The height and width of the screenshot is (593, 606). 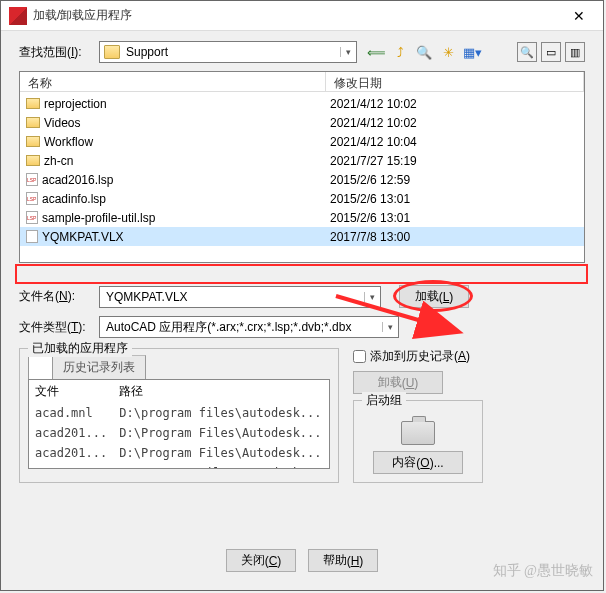 I want to click on file-name: sample-profile-util.lsp, so click(x=98, y=218).